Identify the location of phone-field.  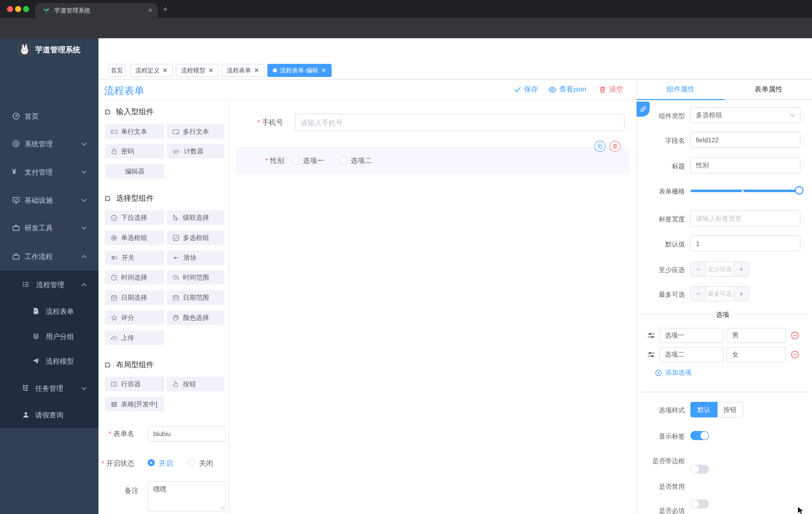
(460, 123).